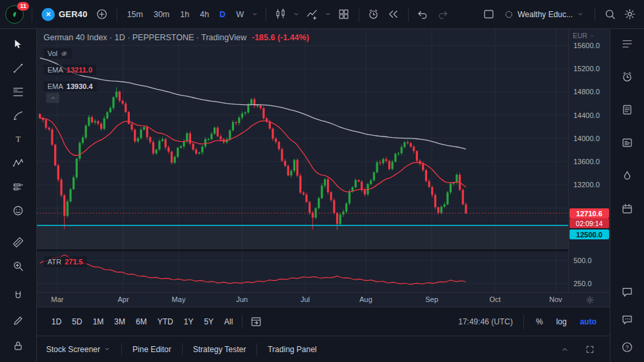 The image size is (644, 362). I want to click on log-scale-button: log, so click(562, 322).